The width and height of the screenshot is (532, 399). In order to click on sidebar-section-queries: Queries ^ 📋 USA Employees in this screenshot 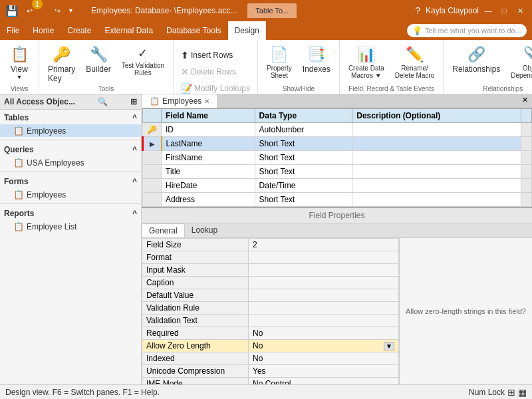, I will do `click(70, 156)`.